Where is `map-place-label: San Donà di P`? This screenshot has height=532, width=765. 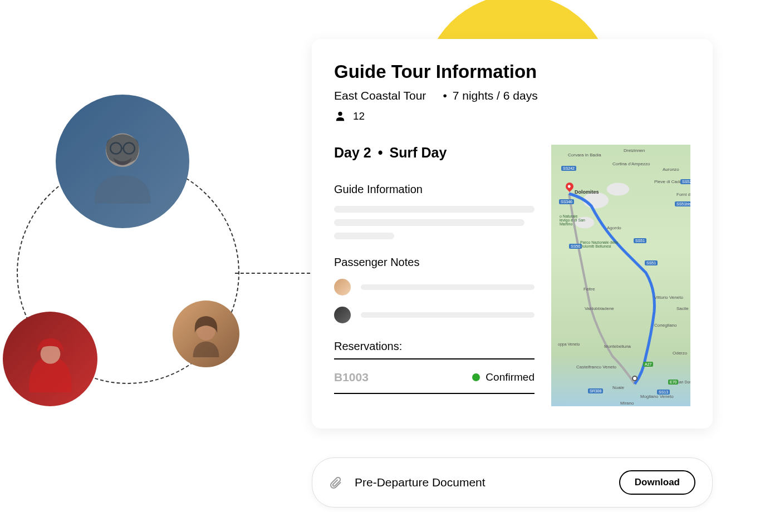 map-place-label: San Donà di P is located at coordinates (684, 382).